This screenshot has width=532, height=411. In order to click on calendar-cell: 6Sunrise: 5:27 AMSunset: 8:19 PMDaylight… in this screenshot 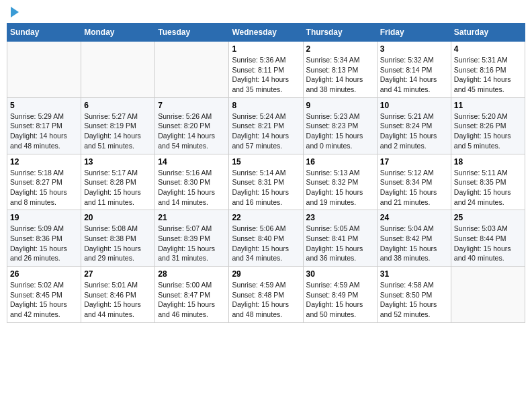, I will do `click(118, 126)`.